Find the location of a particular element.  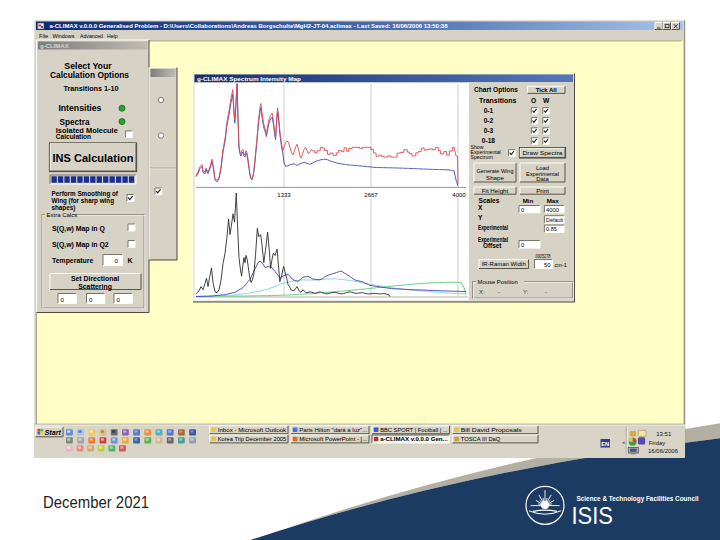

svg-text: Generate Wing is located at coordinates (496, 170).